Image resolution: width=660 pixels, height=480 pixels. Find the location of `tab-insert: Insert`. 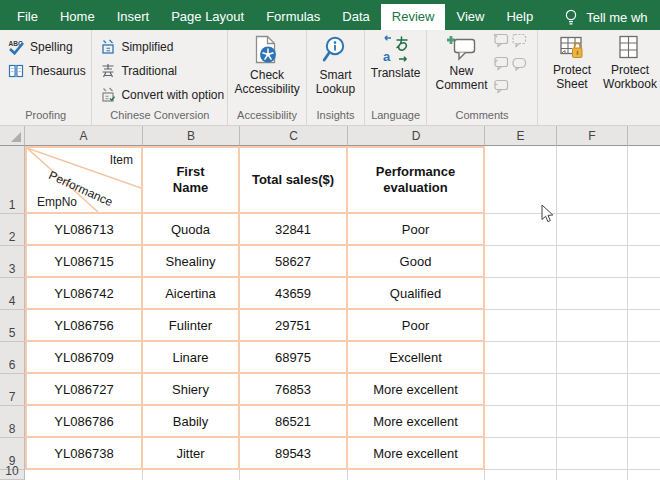

tab-insert: Insert is located at coordinates (134, 17).